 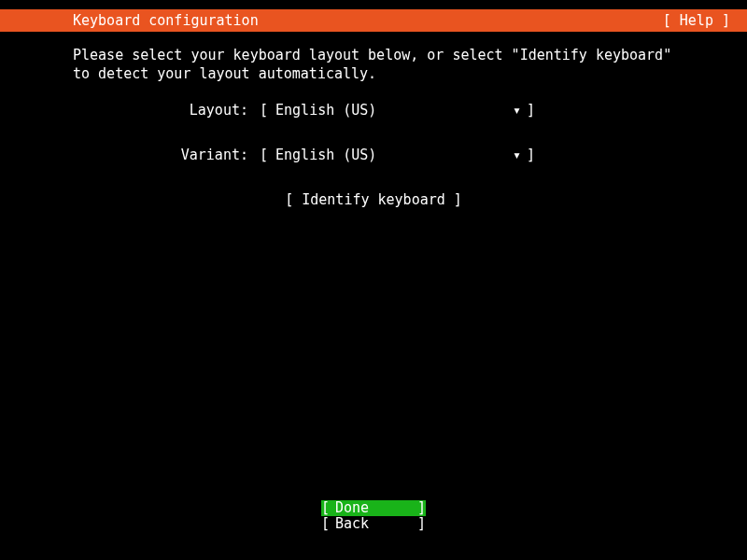 What do you see at coordinates (374, 110) in the screenshot?
I see `layout-row: Layout: [ English (US) ▾ ]` at bounding box center [374, 110].